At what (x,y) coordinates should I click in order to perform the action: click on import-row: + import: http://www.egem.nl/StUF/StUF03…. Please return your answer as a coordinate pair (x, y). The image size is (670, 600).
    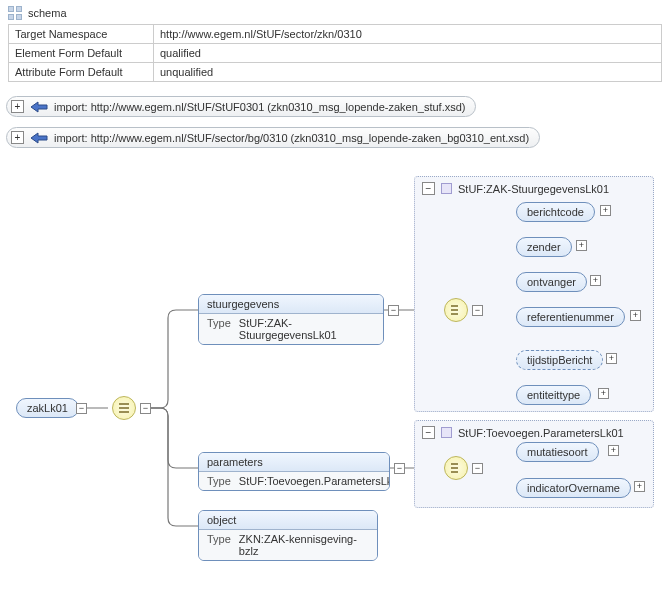
    Looking at the image, I should click on (241, 106).